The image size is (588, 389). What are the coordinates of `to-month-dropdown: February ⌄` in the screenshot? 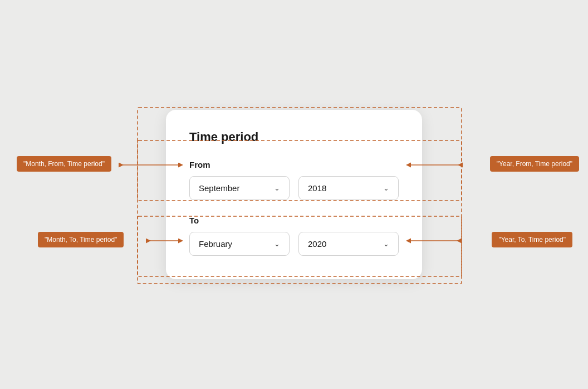 It's located at (239, 244).